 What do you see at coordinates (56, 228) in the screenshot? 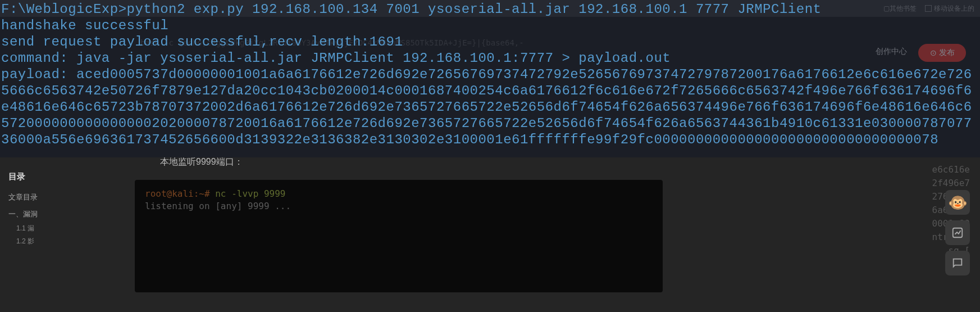
I see `toc-item: 1.1 漏` at bounding box center [56, 228].